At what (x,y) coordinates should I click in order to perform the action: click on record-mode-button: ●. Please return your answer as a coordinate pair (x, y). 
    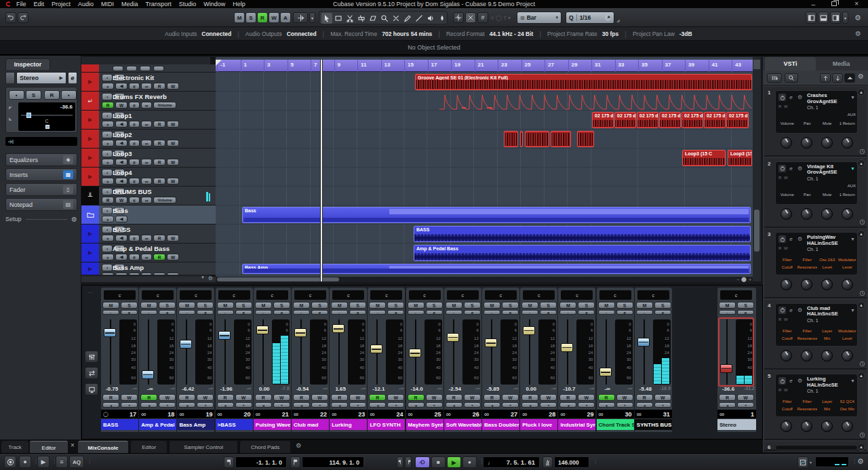
    Looking at the image, I should click on (25, 462).